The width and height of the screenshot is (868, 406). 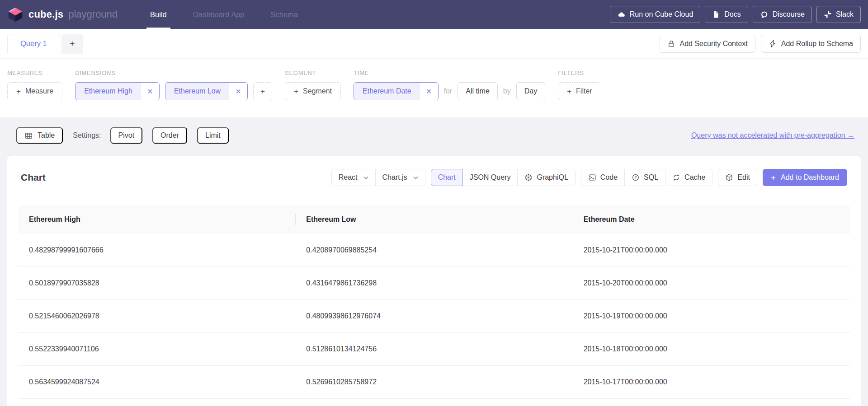 I want to click on table-row: 0.5215460062026978 0.48099398612976074 2…, so click(x=434, y=316).